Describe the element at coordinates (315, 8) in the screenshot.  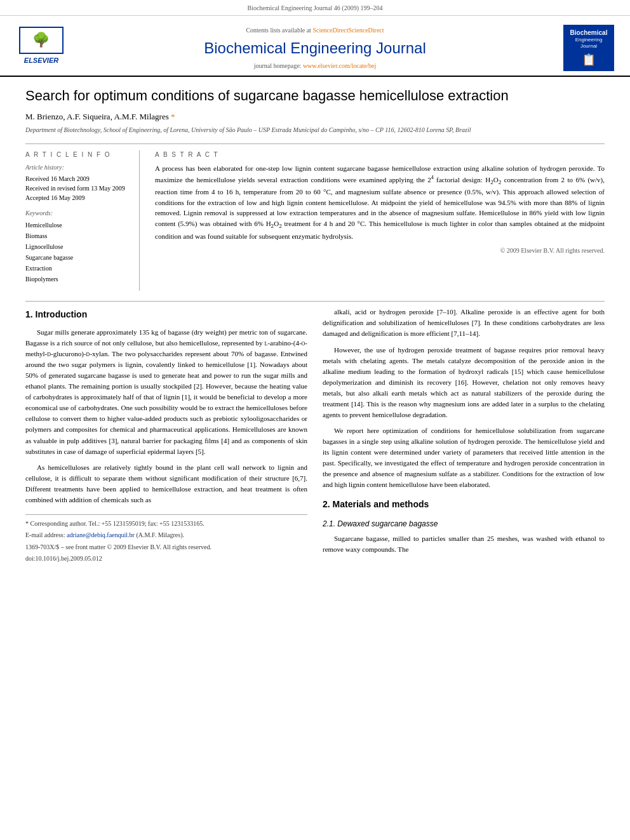
I see `top-bar: Biochemical Engineering Journal 46 (2009…` at that location.